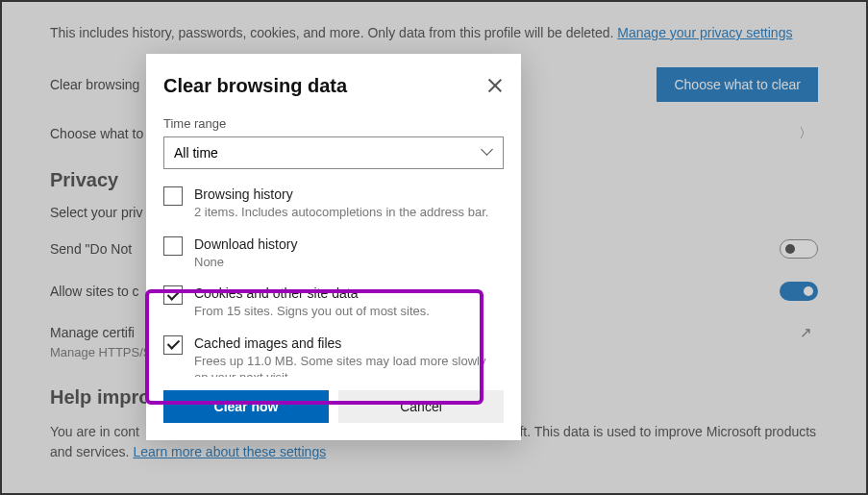  What do you see at coordinates (421, 407) in the screenshot?
I see `cancel-button: Cancel` at bounding box center [421, 407].